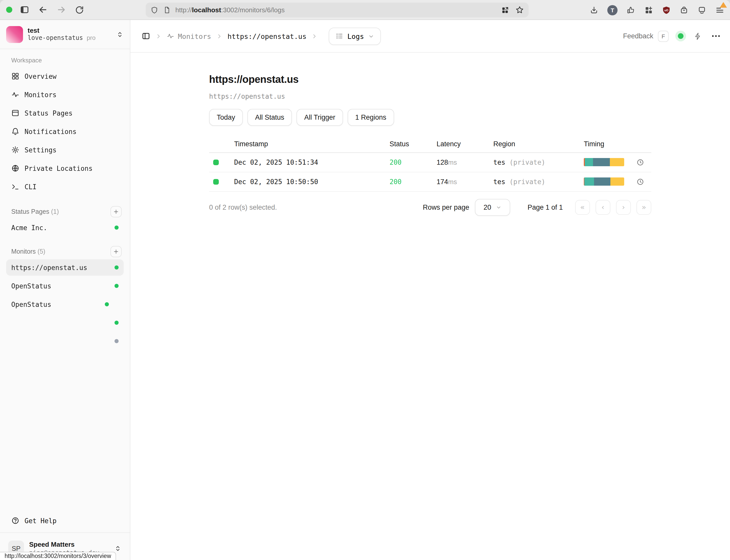  I want to click on cell-timing, so click(618, 162).